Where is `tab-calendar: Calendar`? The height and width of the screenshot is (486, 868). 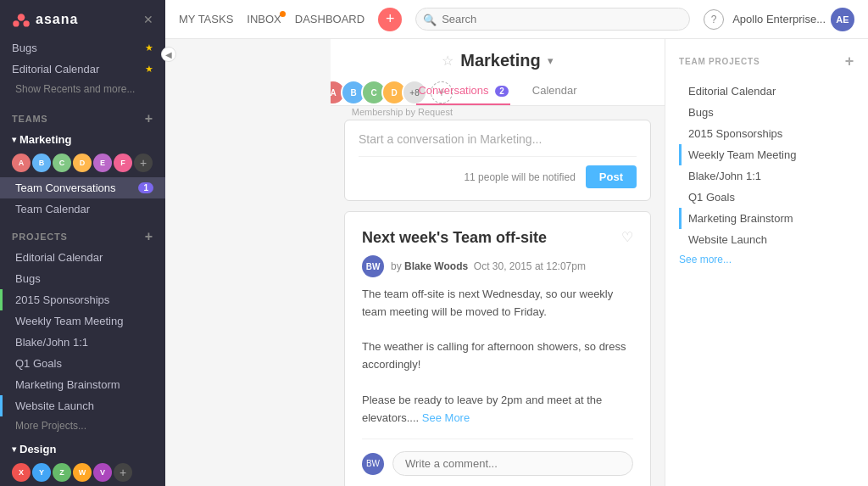
tab-calendar: Calendar is located at coordinates (554, 92).